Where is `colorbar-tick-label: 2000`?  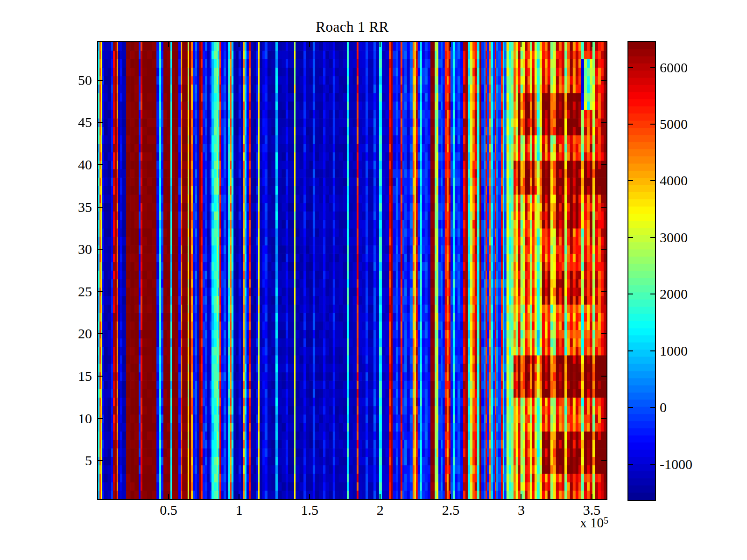
colorbar-tick-label: 2000 is located at coordinates (674, 294).